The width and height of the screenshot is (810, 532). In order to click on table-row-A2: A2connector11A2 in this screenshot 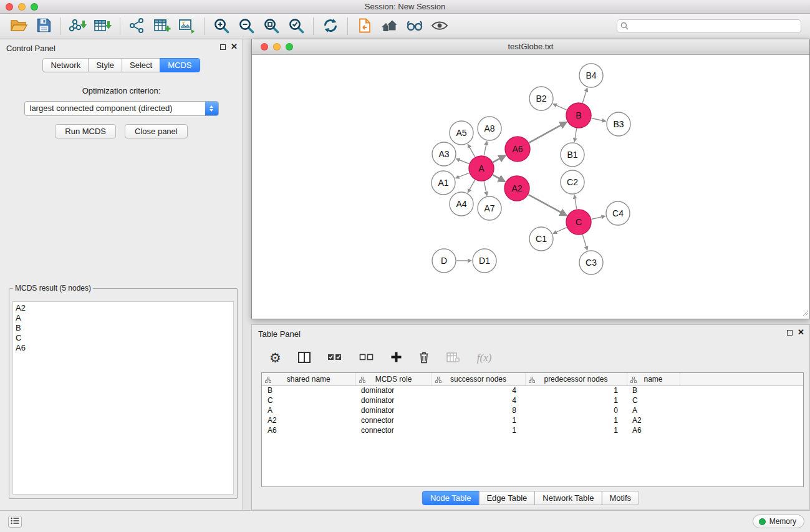, I will do `click(533, 420)`.